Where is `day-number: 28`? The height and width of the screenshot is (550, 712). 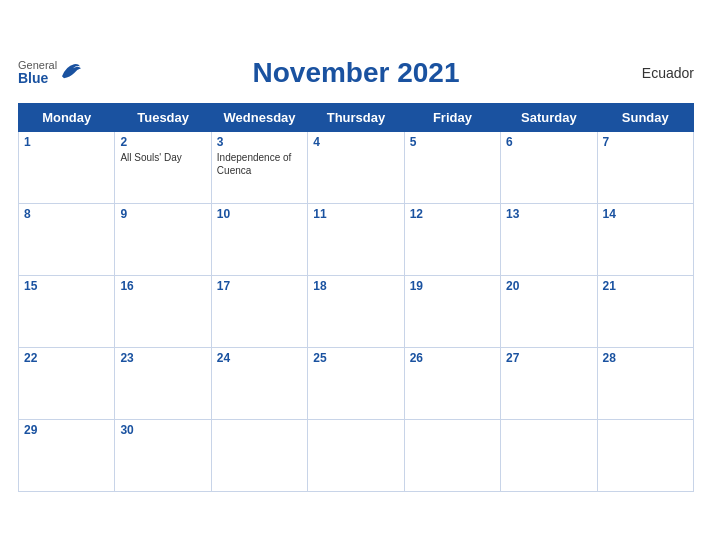 day-number: 28 is located at coordinates (646, 358).